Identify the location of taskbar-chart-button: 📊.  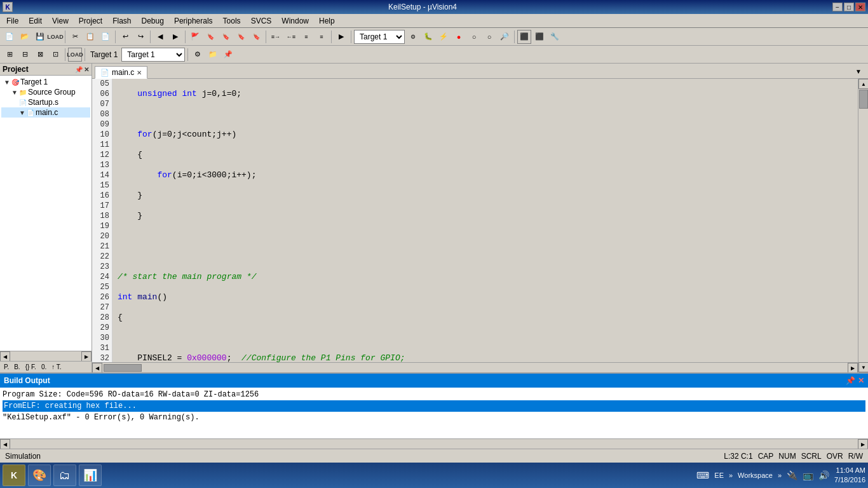
(90, 475).